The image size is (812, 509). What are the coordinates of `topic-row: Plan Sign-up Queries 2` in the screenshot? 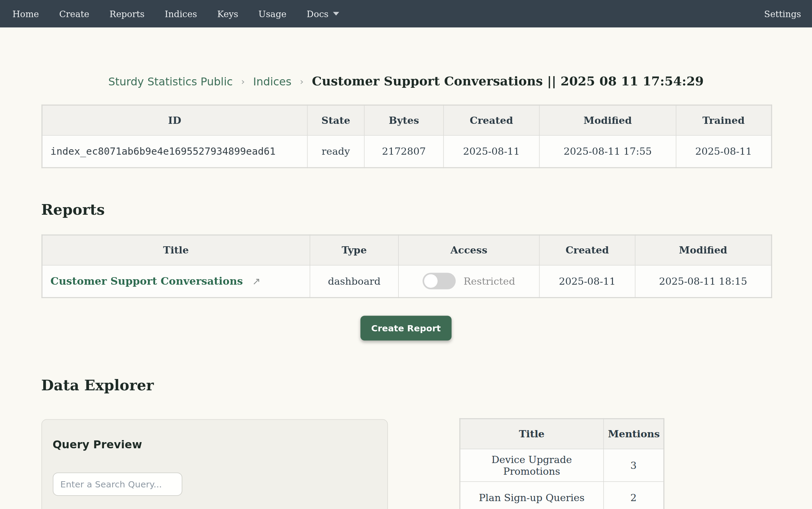 It's located at (561, 495).